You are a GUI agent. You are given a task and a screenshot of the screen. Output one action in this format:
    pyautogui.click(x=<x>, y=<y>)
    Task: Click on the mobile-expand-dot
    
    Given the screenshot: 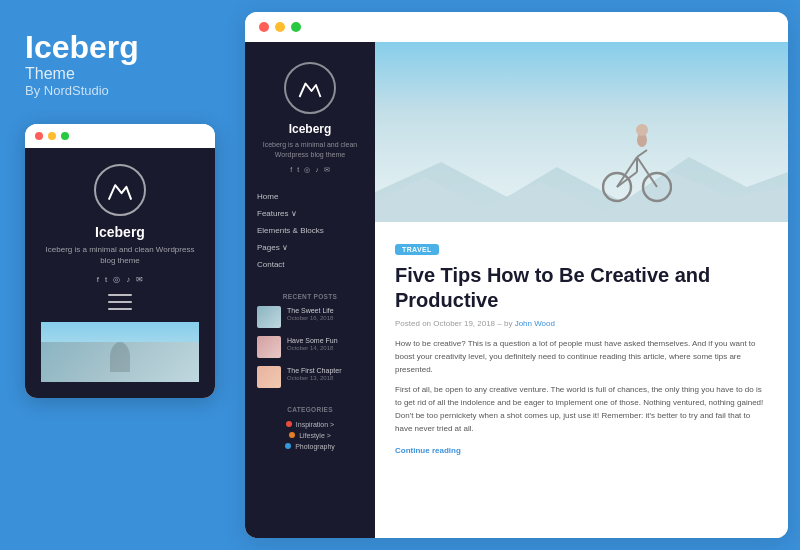 What is the action you would take?
    pyautogui.click(x=65, y=136)
    